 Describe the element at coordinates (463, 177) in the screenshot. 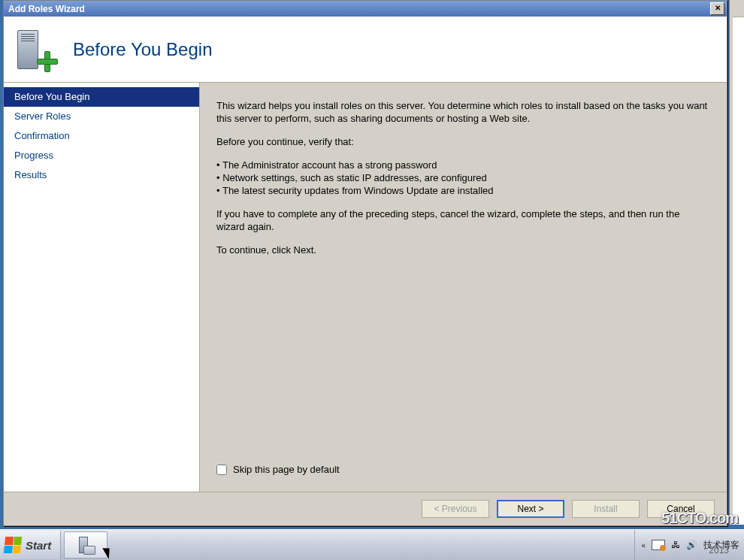

I see `bullet-item: Network settings, such as static IP addr…` at that location.